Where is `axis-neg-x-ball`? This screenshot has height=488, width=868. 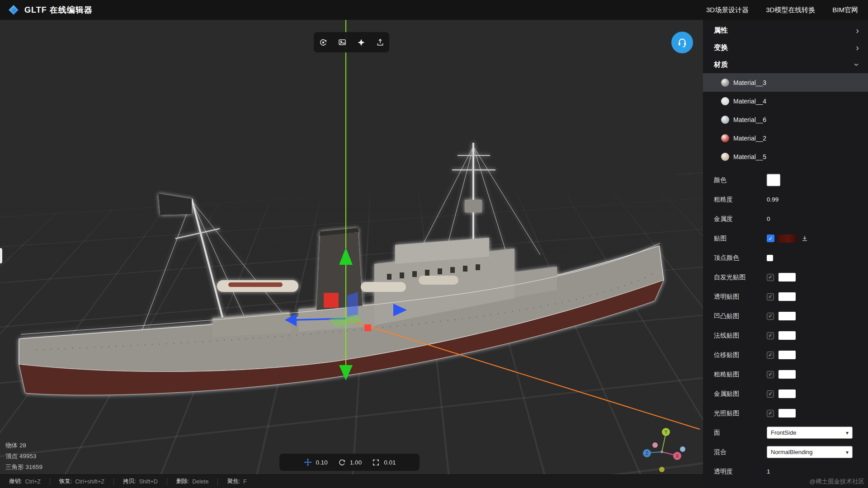
axis-neg-x-ball is located at coordinates (655, 445).